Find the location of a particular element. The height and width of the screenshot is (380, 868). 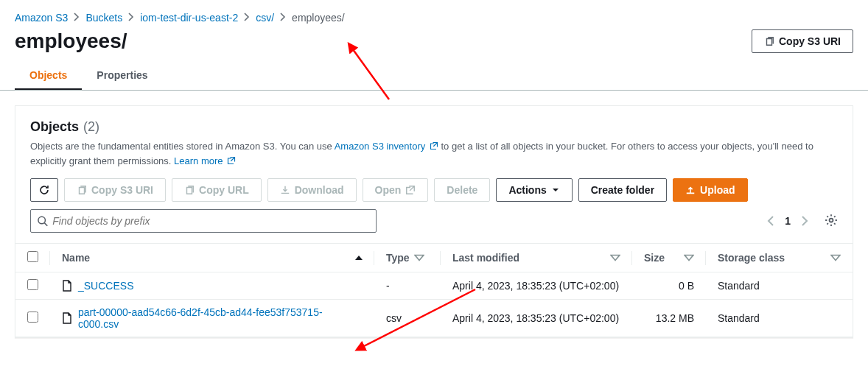

tab-properties: Properties is located at coordinates (122, 76).